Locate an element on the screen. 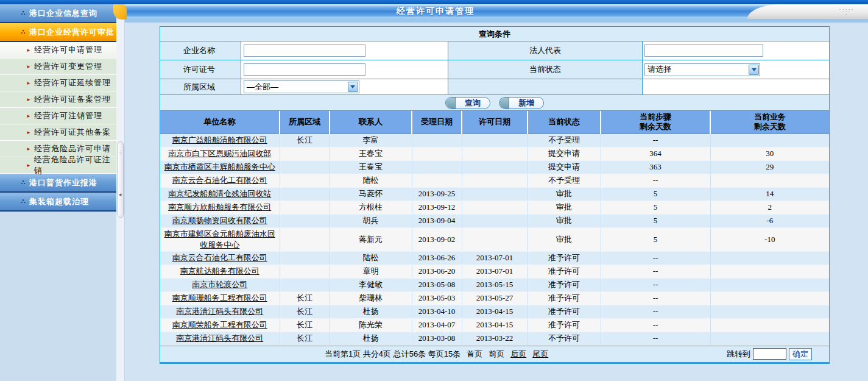 This screenshot has height=381, width=868. splitter-thumb: ::: is located at coordinates (121, 179).